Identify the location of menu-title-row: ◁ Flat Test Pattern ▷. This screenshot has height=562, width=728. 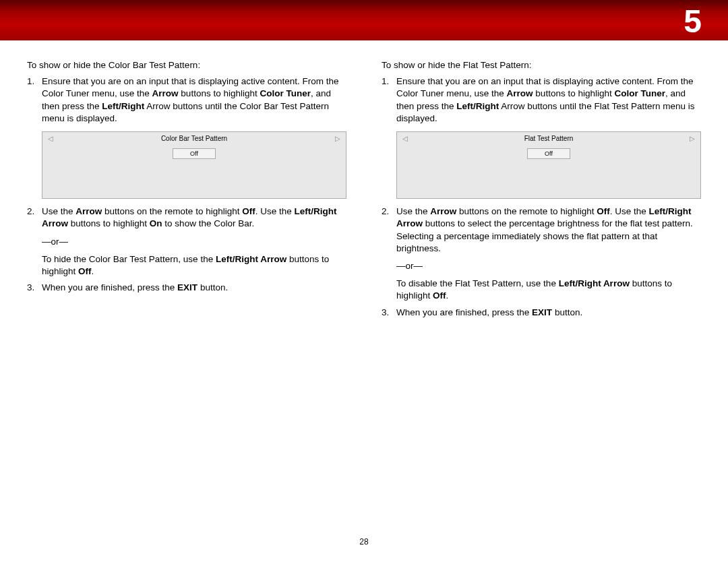
(549, 139).